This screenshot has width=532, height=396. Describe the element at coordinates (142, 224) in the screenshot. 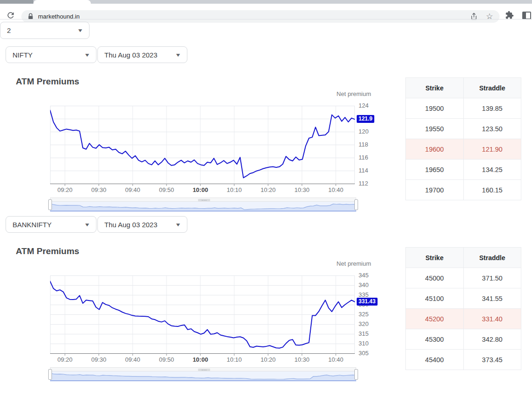

I see `date-select-banknifty: Thu Aug 03 2023 ▼` at that location.